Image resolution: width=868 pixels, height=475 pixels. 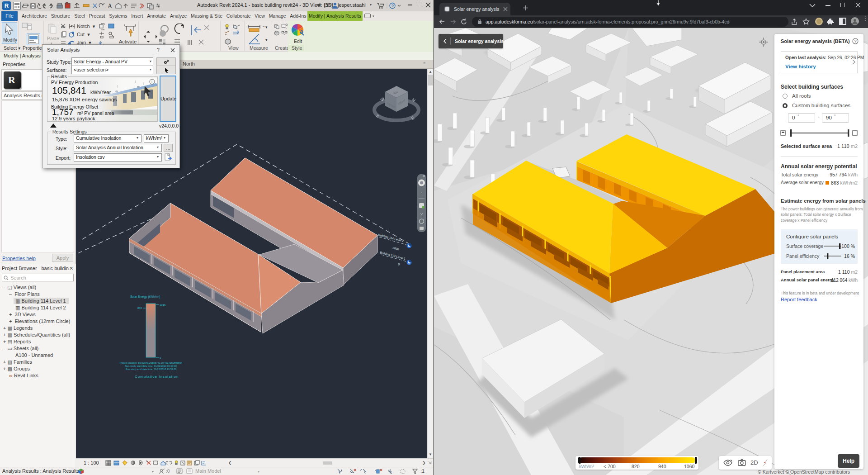 I want to click on svg-text: Solar Energy (kWh/m²), so click(x=145, y=297).